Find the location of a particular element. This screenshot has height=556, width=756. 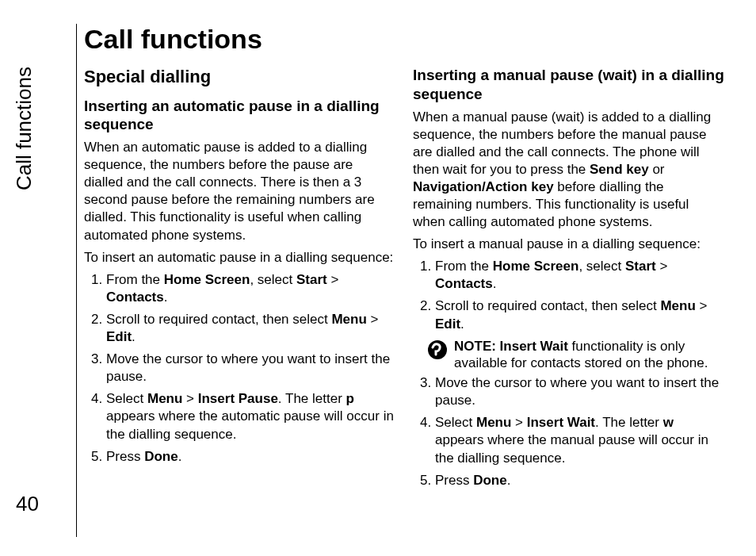

list-item: Select Menu > Insert Pause. The letter p… is located at coordinates (250, 416).